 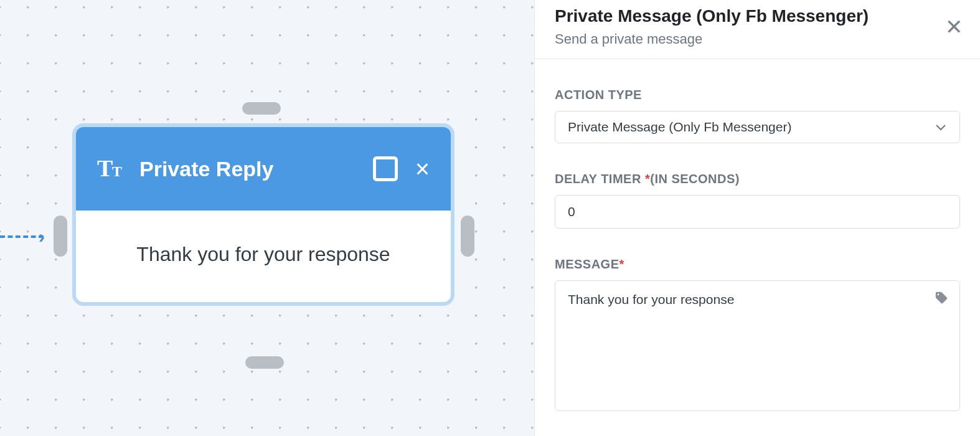 What do you see at coordinates (757, 212) in the screenshot?
I see `delay-timer-input` at bounding box center [757, 212].